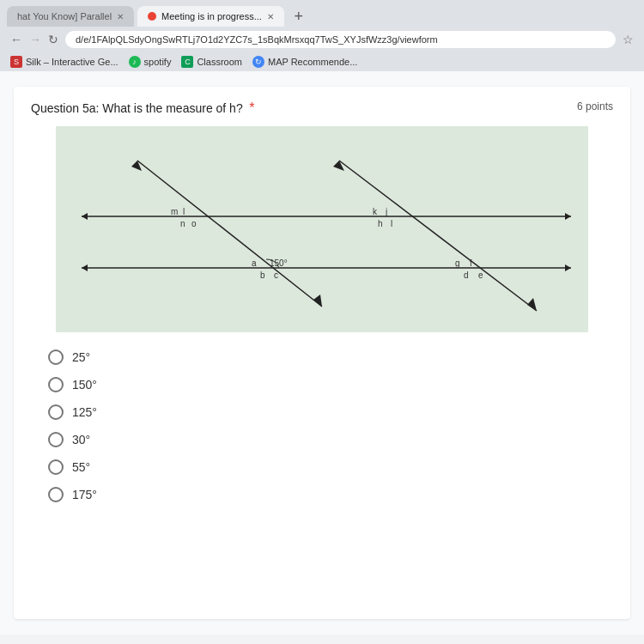  I want to click on required-star: *, so click(252, 108).